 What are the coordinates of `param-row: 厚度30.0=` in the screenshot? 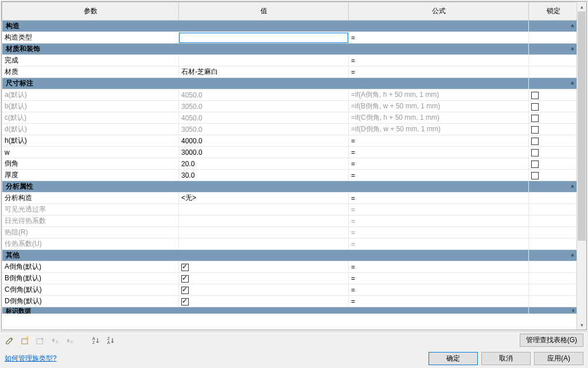 It's located at (290, 175).